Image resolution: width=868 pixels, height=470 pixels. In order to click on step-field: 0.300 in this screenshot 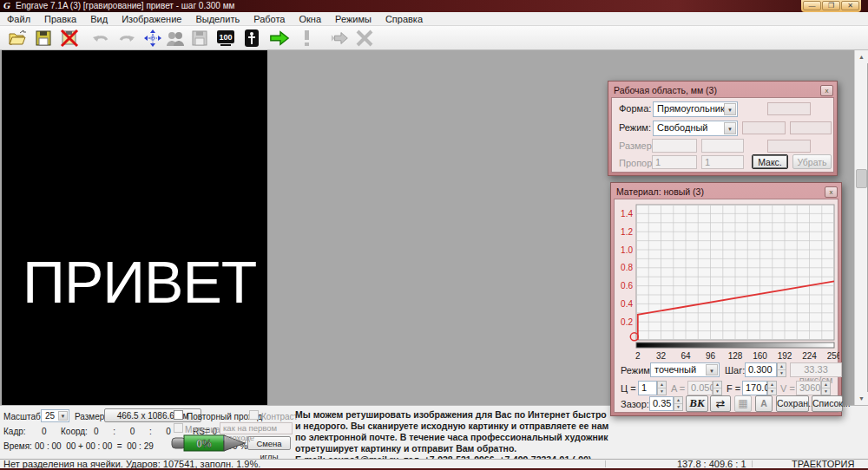, I will do `click(760, 369)`.